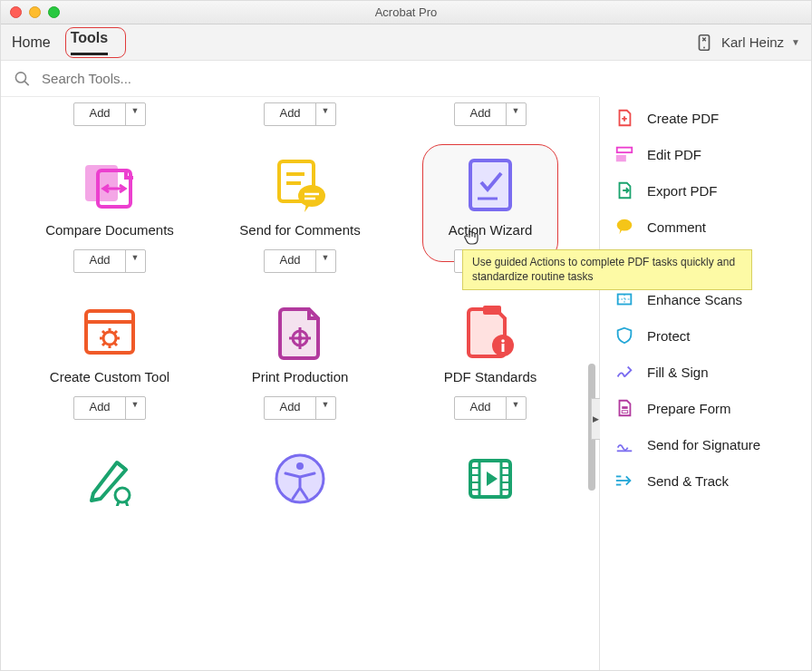  Describe the element at coordinates (300, 479) in the screenshot. I see `accessibility-icon` at that location.